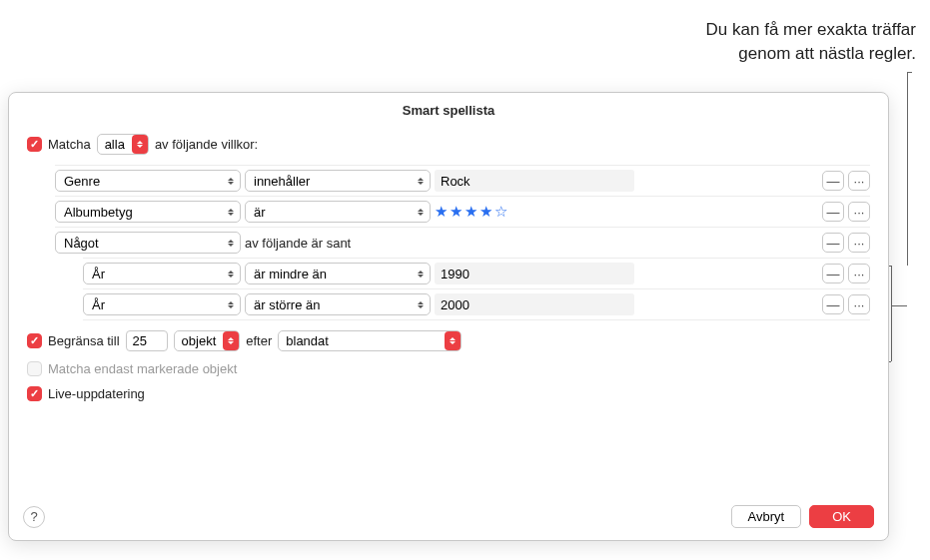 Image resolution: width=930 pixels, height=560 pixels. I want to click on checked-only-checkbox, so click(34, 369).